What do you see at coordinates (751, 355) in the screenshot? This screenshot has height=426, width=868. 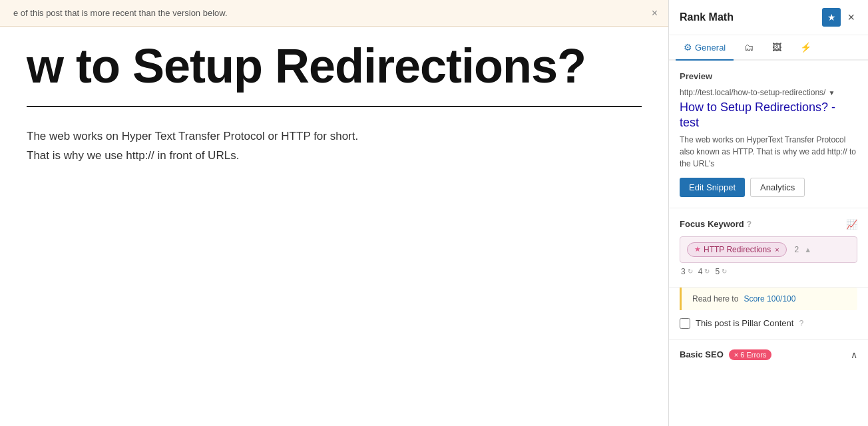 I see `error-badge: × 6 Errors` at bounding box center [751, 355].